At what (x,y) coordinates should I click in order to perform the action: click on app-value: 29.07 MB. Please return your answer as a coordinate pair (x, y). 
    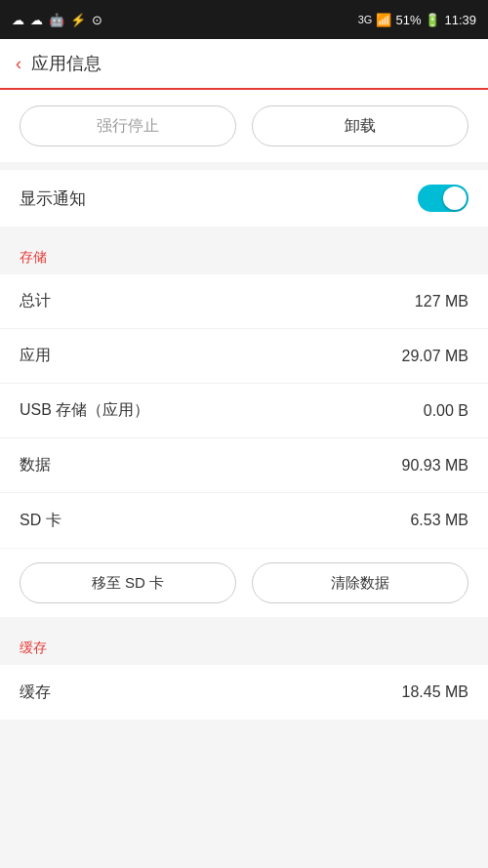
    Looking at the image, I should click on (435, 356).